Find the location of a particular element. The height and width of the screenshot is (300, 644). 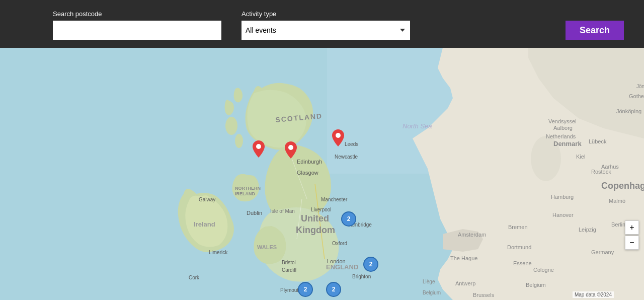

svg-text: Germany is located at coordinates (603, 252).